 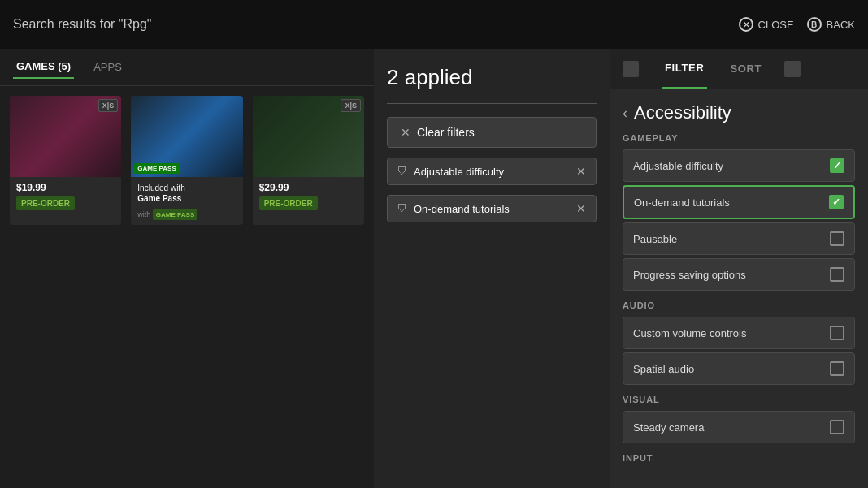 I want to click on checkbox-on-demand-tutorials, so click(x=836, y=202).